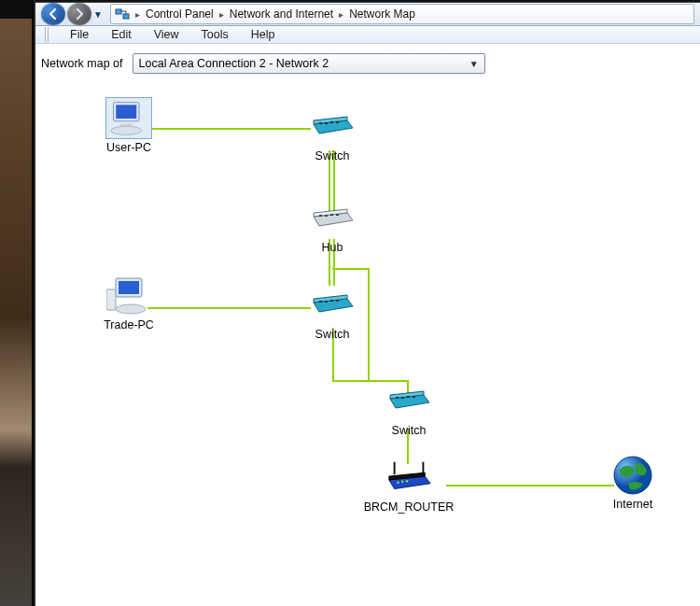  Describe the element at coordinates (179, 14) in the screenshot. I see `breadcrumb-control-panel: Control Panel` at that location.